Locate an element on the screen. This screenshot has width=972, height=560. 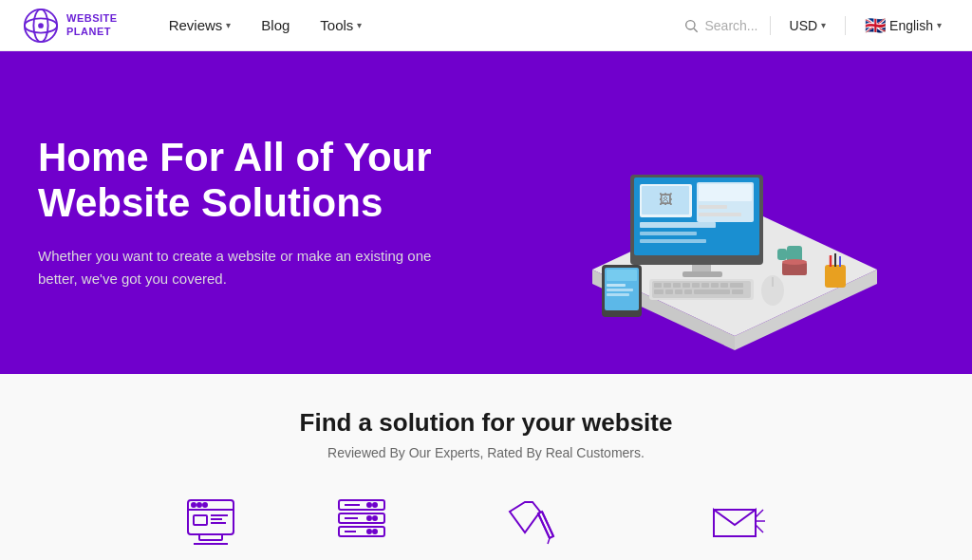
nav-right: Search... USD ▾ 🇬🇧 English ▾ is located at coordinates (816, 26).